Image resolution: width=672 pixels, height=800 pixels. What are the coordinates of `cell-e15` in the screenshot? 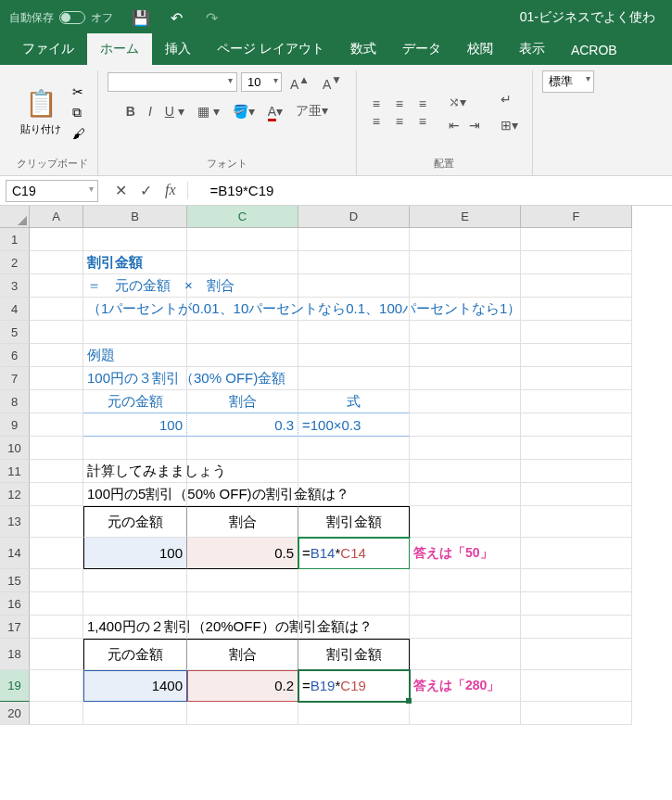 It's located at (465, 580).